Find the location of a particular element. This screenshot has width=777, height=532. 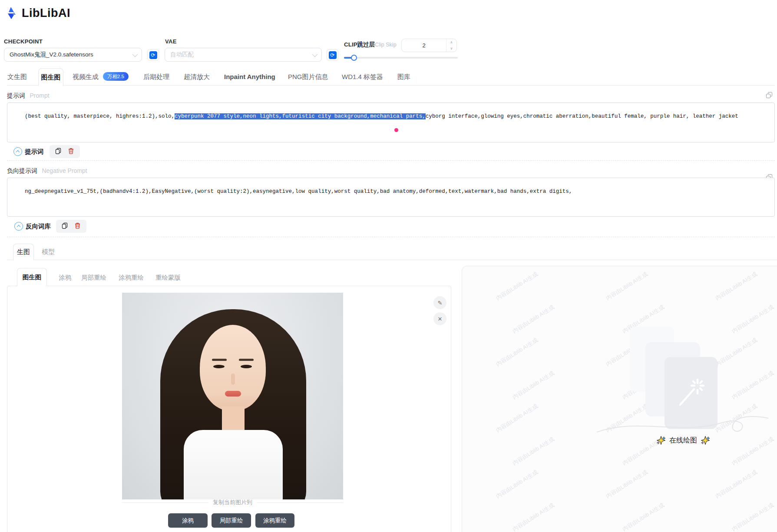

panel-tabbar-divider is located at coordinates (392, 260).